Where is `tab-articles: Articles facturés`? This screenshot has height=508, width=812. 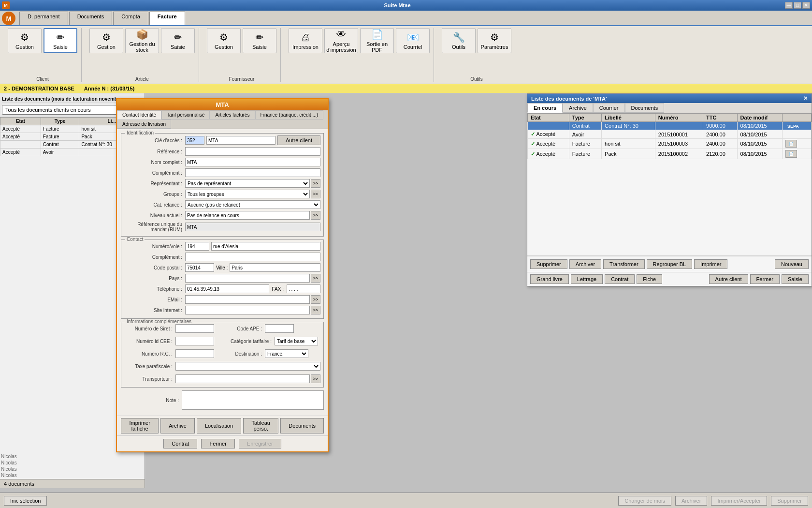
tab-articles: Articles facturés is located at coordinates (232, 115).